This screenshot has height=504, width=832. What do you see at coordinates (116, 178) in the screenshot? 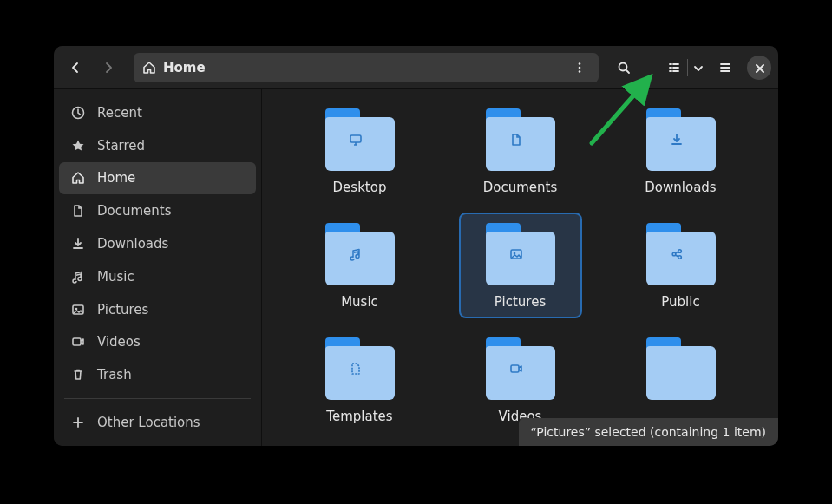
I see `sidebar-item-label: Home` at bounding box center [116, 178].